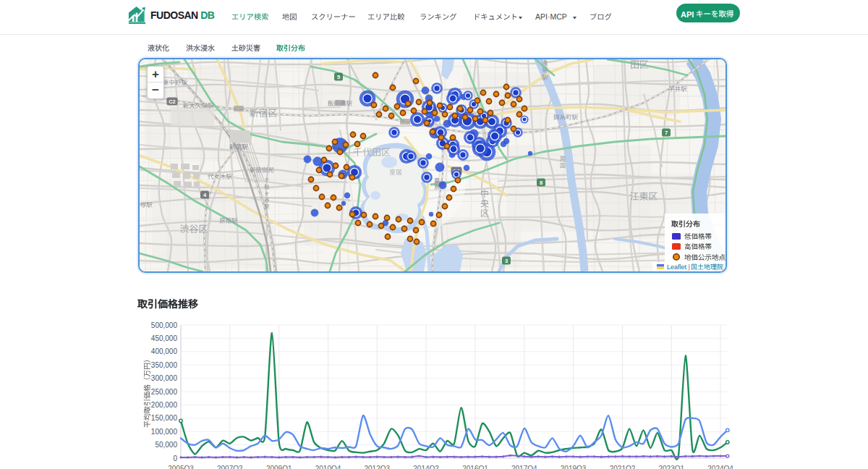  Describe the element at coordinates (677, 267) in the screenshot. I see `svg-text: Leaflet` at that location.